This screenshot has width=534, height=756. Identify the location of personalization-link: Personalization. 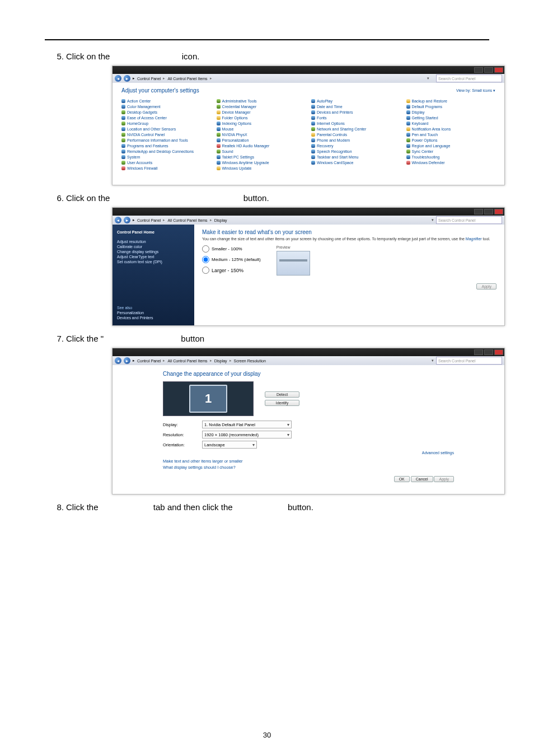
(153, 312).